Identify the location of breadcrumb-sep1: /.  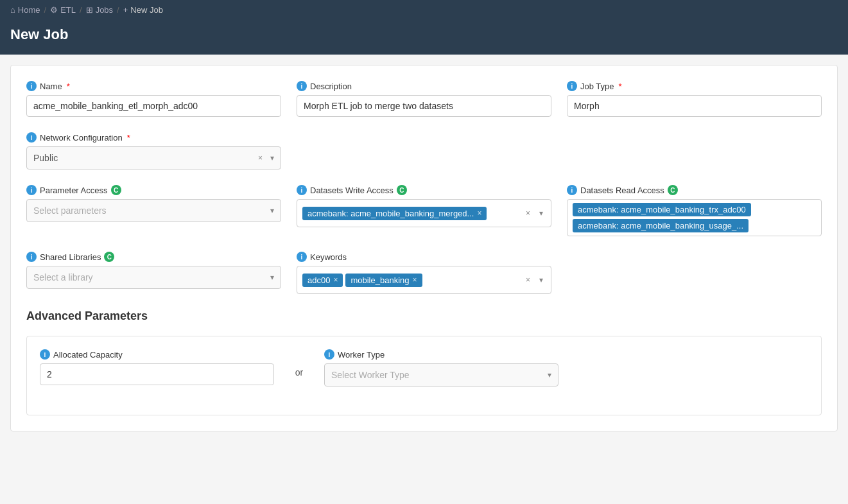
(46, 10).